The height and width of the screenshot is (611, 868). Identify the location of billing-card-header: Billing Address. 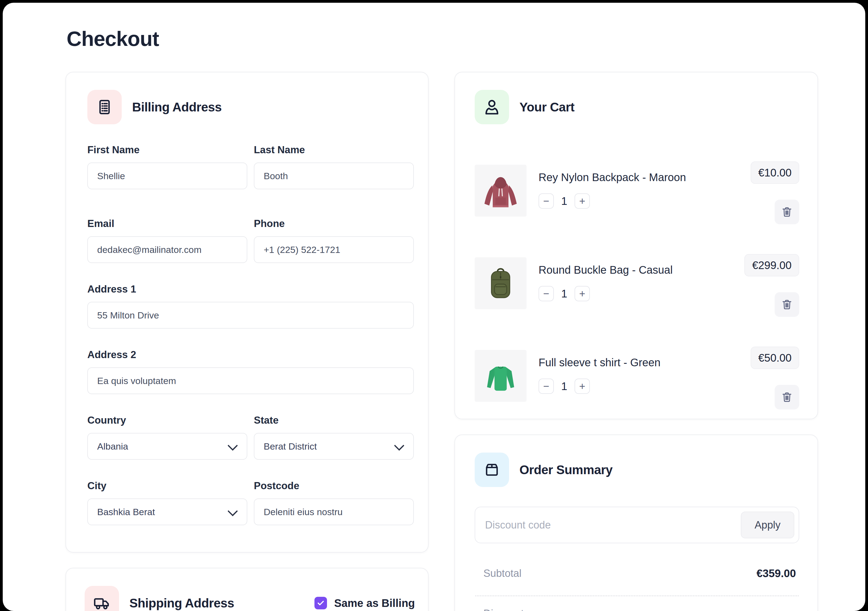
(251, 107).